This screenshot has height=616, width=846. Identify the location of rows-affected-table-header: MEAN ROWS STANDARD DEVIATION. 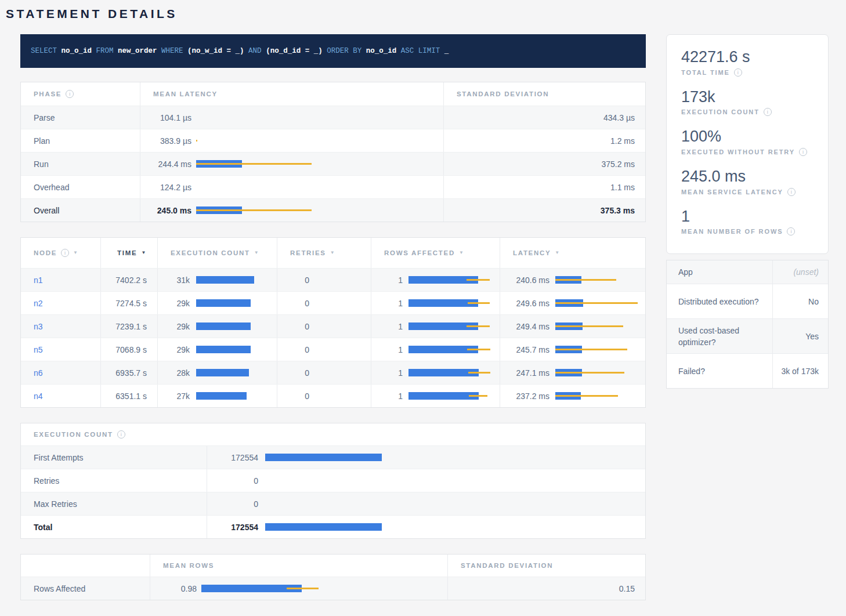
(333, 566).